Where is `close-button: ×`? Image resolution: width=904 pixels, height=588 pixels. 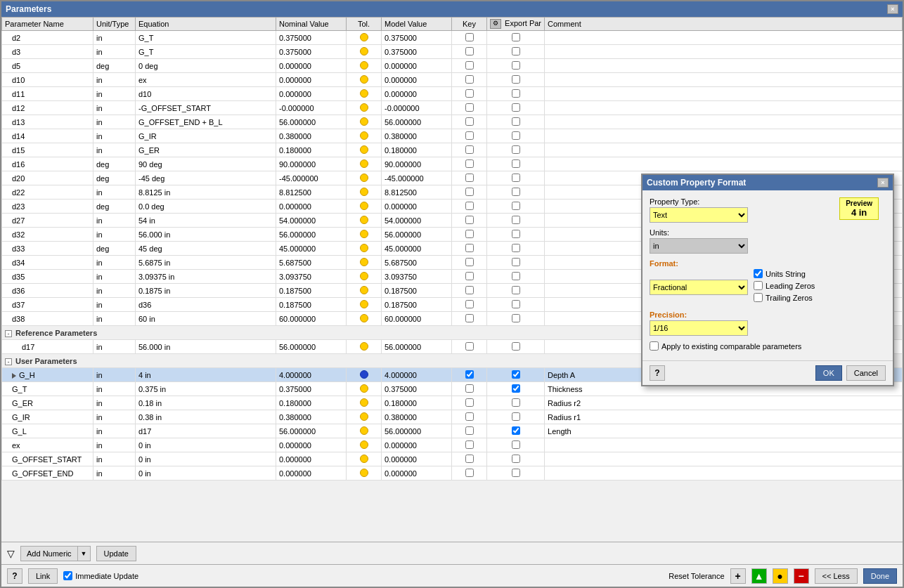 close-button: × is located at coordinates (893, 9).